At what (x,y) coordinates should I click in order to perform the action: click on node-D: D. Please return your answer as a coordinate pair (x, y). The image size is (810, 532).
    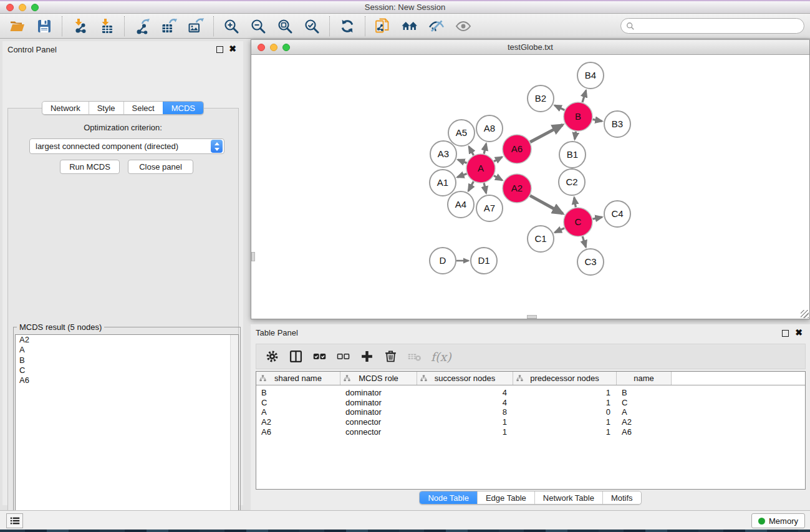
    Looking at the image, I should click on (443, 261).